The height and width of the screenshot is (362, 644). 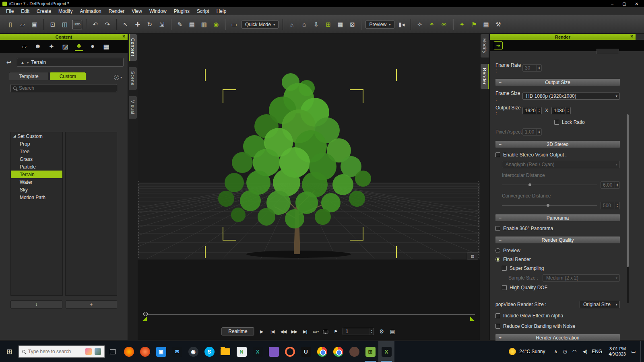 What do you see at coordinates (292, 25) in the screenshot?
I see `light-icon: ☼` at bounding box center [292, 25].